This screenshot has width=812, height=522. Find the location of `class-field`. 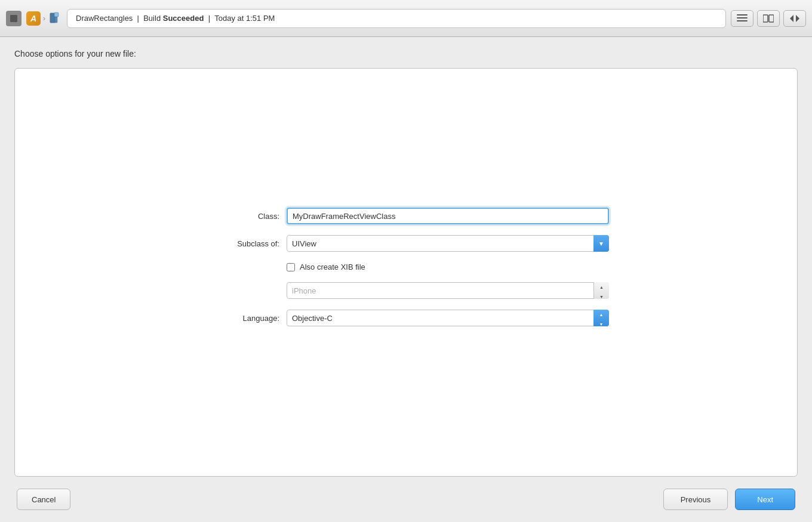

class-field is located at coordinates (448, 216).